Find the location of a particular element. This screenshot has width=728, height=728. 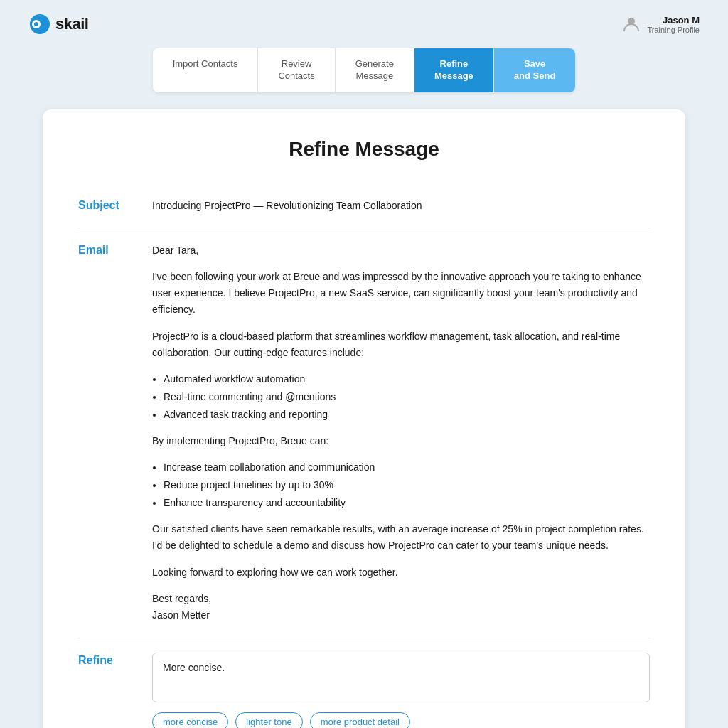

email-bullets1: Automated workflow automation Real-time … is located at coordinates (407, 397).